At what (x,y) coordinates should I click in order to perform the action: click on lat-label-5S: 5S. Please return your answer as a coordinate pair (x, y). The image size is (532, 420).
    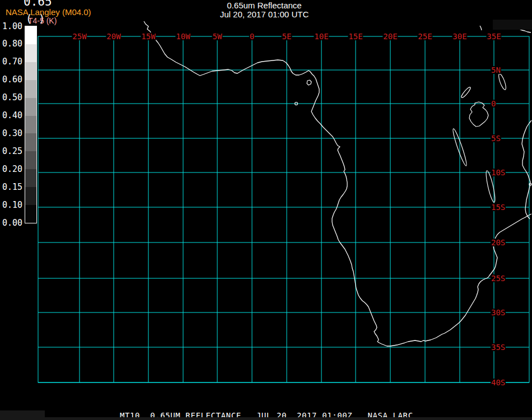
    Looking at the image, I should click on (496, 138).